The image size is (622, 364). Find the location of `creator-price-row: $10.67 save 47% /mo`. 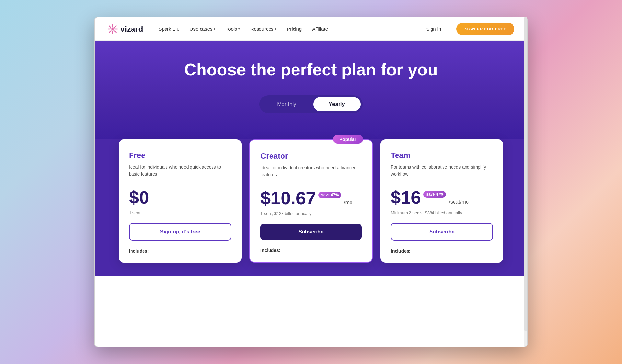

creator-price-row: $10.67 save 47% /mo is located at coordinates (311, 198).